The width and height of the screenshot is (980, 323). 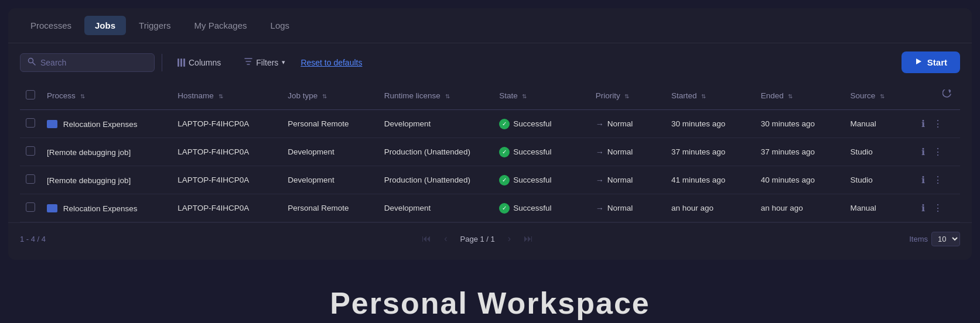 I want to click on row-process-3: Relocation Expenses, so click(x=107, y=208).